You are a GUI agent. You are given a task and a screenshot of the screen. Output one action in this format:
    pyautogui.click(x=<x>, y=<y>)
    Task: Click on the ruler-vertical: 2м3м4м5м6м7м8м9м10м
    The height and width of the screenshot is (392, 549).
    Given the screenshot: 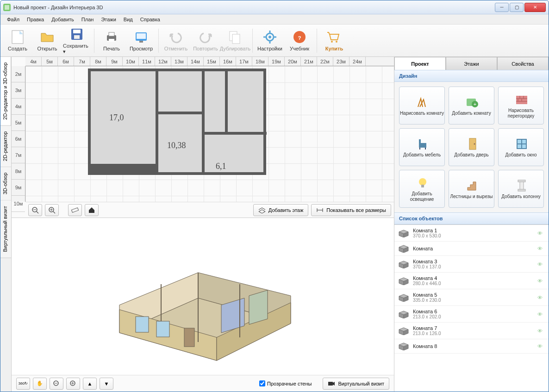 What is the action you would take?
    pyautogui.click(x=19, y=134)
    